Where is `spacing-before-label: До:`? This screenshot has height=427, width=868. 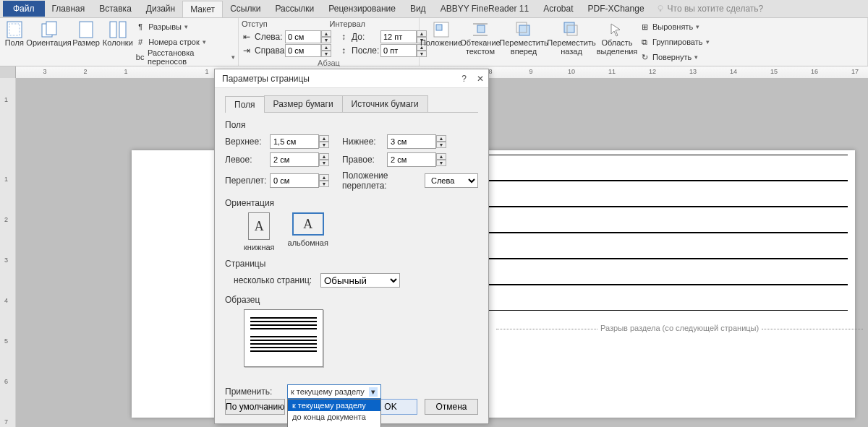
spacing-before-label: До: is located at coordinates (365, 37).